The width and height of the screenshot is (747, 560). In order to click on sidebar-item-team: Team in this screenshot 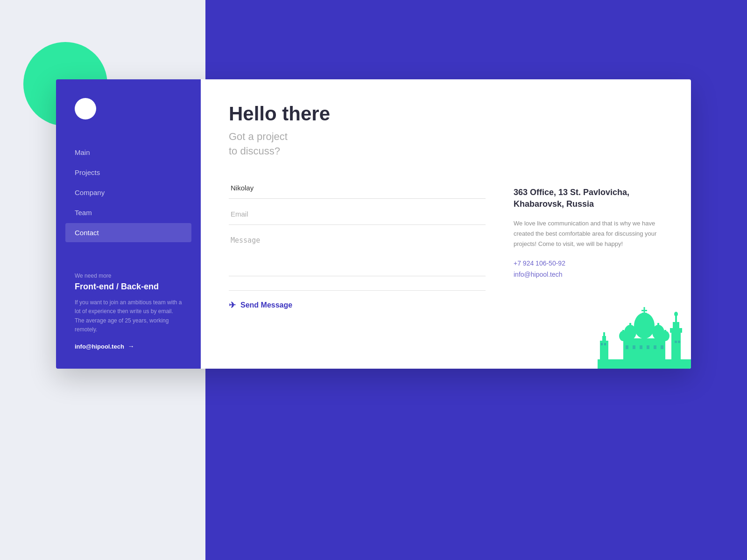, I will do `click(128, 213)`.